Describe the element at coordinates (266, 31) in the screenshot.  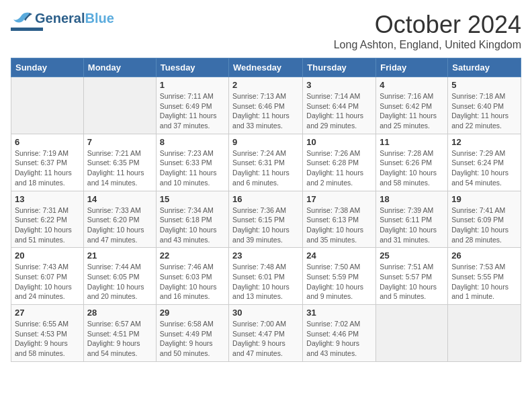
I see `page-header: GeneralBlue October 2024 Long Ashton, En…` at that location.